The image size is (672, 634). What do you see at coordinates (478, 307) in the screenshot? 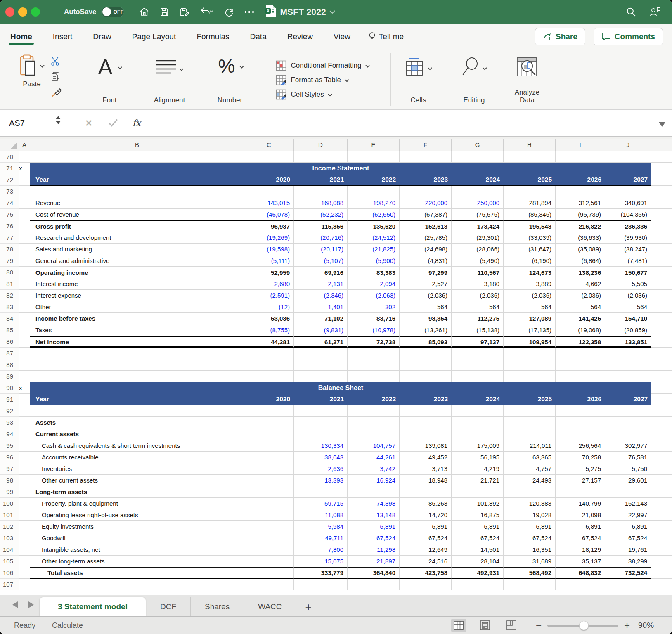
I see `cell-G83: 564` at bounding box center [478, 307].